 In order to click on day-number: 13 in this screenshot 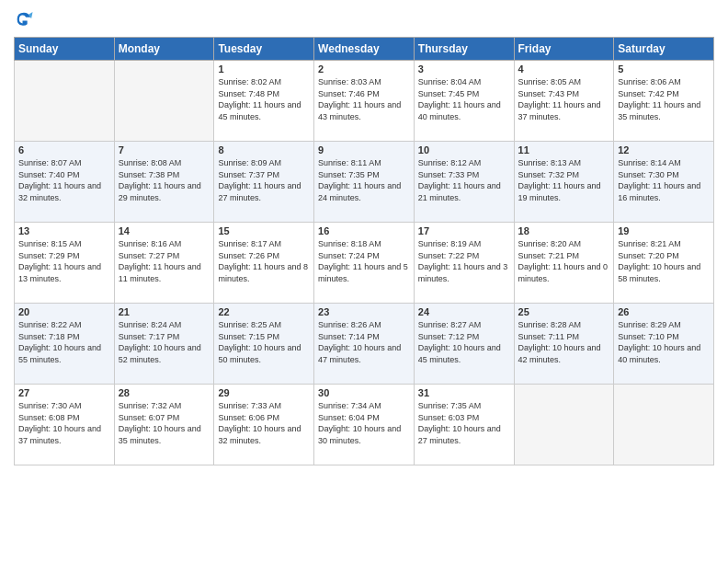, I will do `click(64, 231)`.